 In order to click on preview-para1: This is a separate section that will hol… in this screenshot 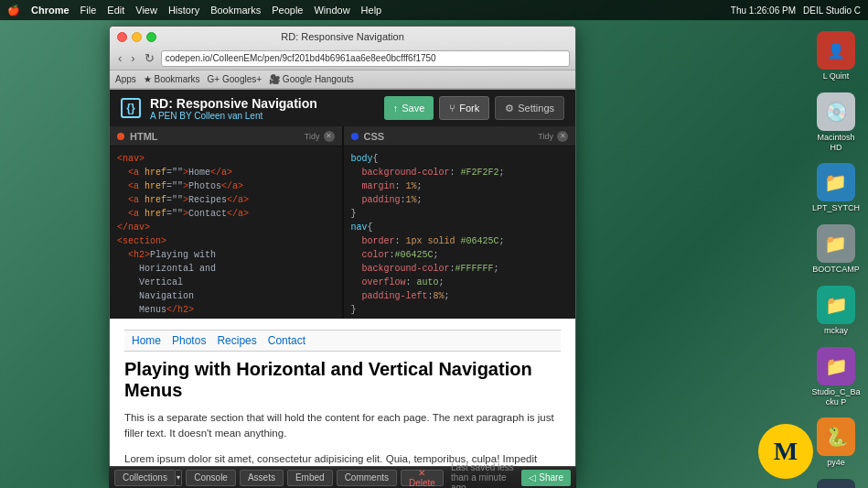, I will do `click(342, 427)`.